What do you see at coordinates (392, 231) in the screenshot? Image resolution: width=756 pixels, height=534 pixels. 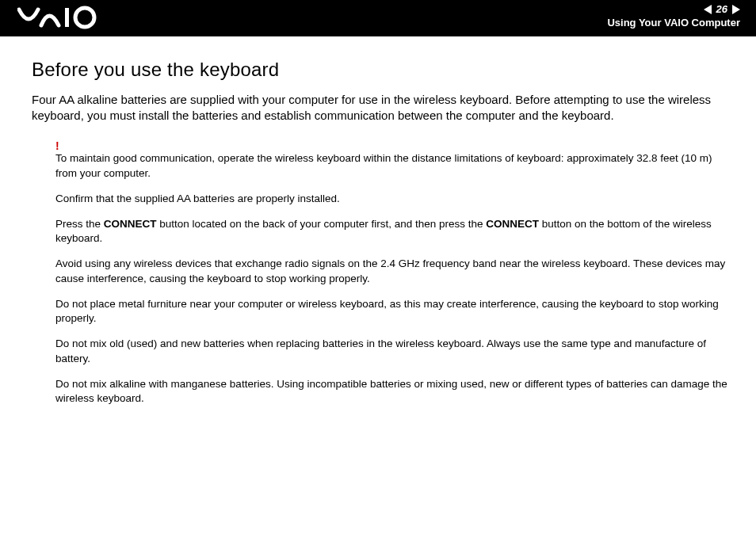 I see `note-item: Press the CONNECT button located on the …` at bounding box center [392, 231].